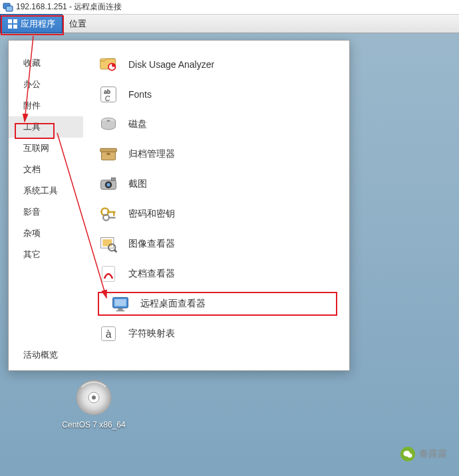 The image size is (459, 476). I want to click on app-disks: 磁盘, so click(216, 124).